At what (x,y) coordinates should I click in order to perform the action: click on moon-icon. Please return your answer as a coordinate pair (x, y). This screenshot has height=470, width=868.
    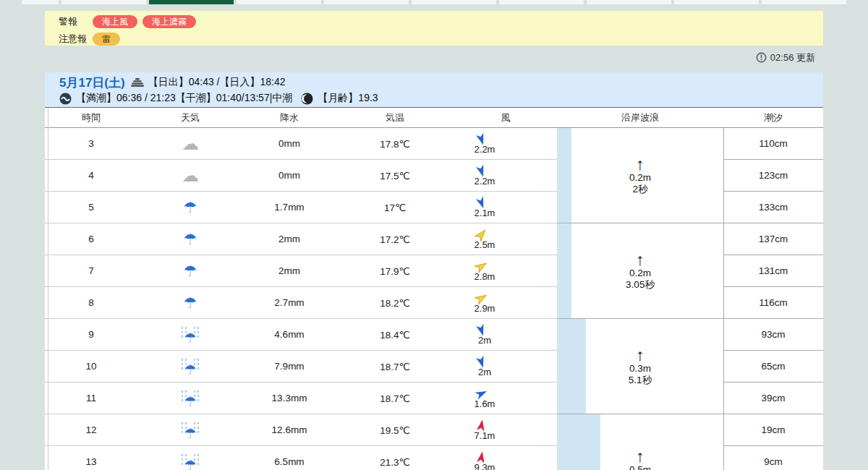
    Looking at the image, I should click on (307, 98).